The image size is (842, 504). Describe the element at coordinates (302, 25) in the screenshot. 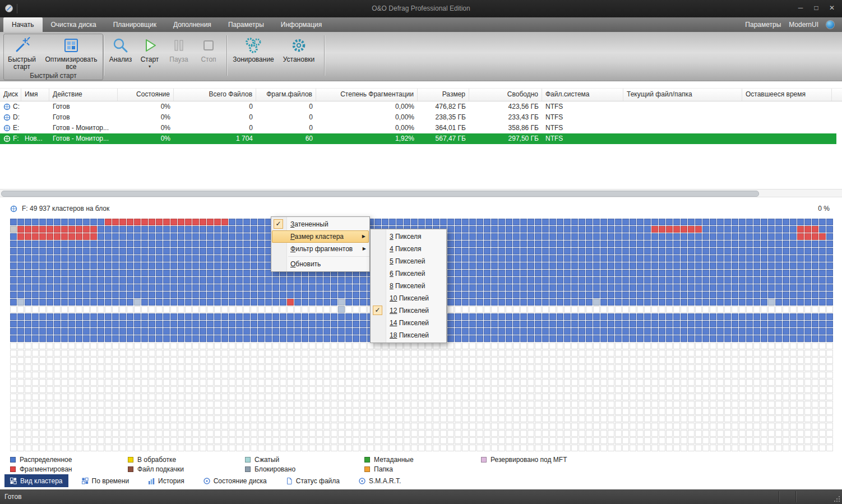

I see `ribbon-tab-6: Информация` at that location.